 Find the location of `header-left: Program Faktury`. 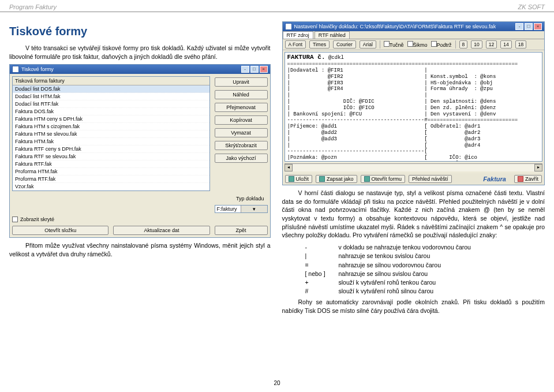

header-left: Program Faktury is located at coordinates (33, 7).